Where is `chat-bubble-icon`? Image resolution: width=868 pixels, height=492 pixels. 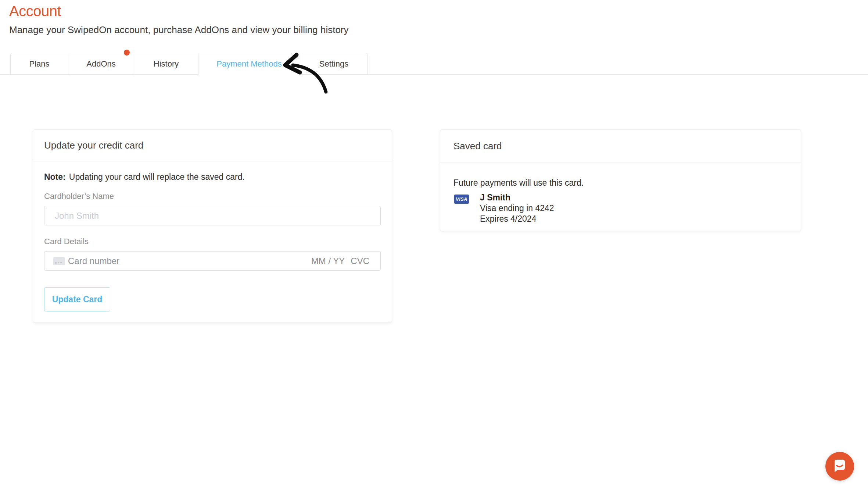
chat-bubble-icon is located at coordinates (840, 466).